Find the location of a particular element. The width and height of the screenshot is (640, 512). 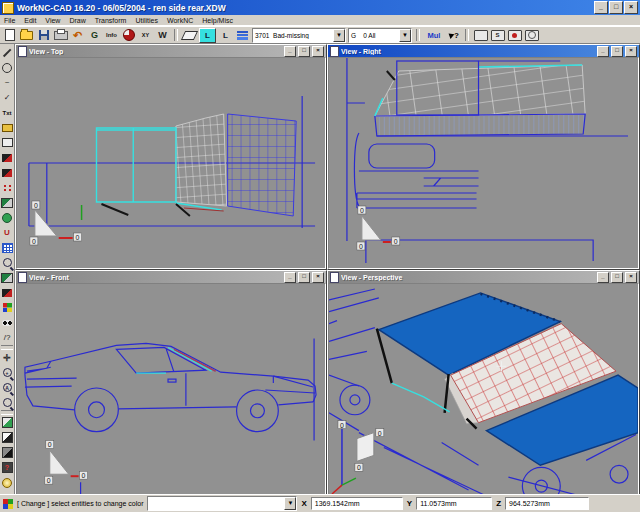

menu-file: File is located at coordinates (10, 20).